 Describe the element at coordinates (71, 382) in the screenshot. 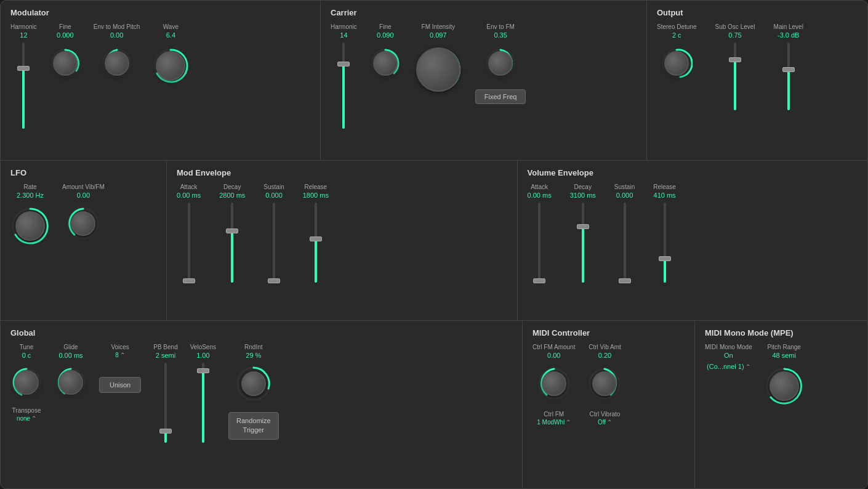

I see `glide-knob` at that location.